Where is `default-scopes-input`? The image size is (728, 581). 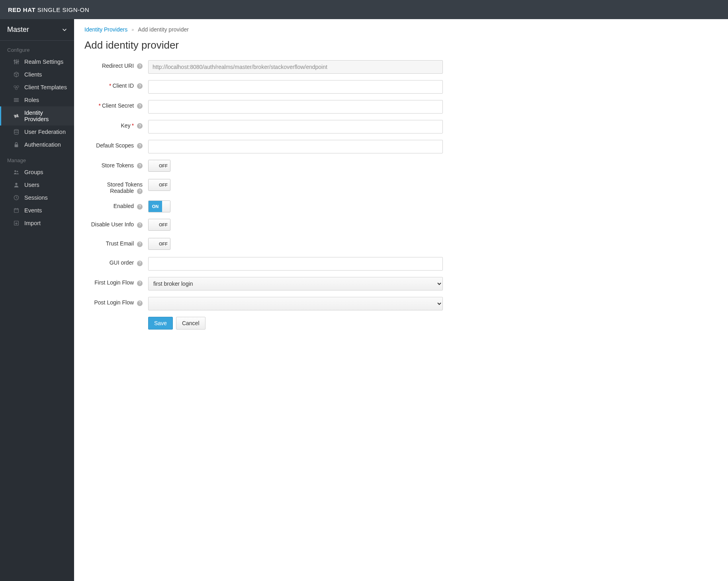
default-scopes-input is located at coordinates (296, 147).